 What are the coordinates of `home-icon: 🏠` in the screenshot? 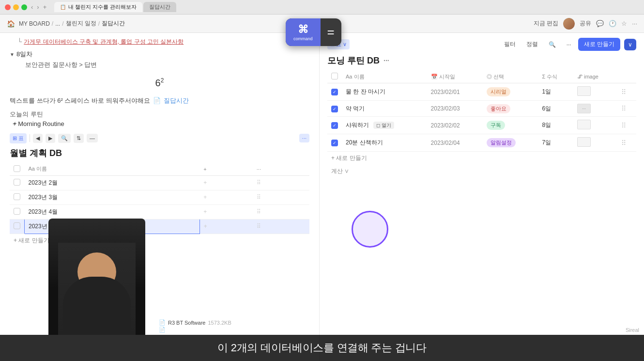 It's located at (11, 24).